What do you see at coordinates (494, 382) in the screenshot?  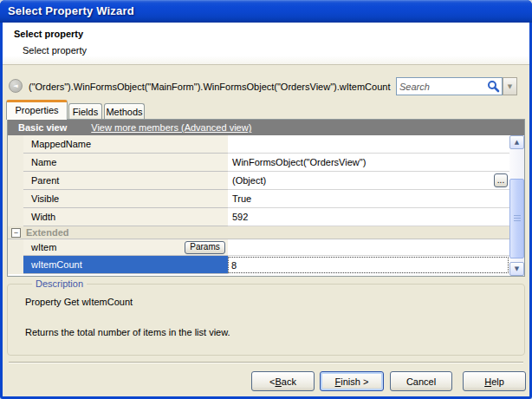 I see `help-button: Help` at bounding box center [494, 382].